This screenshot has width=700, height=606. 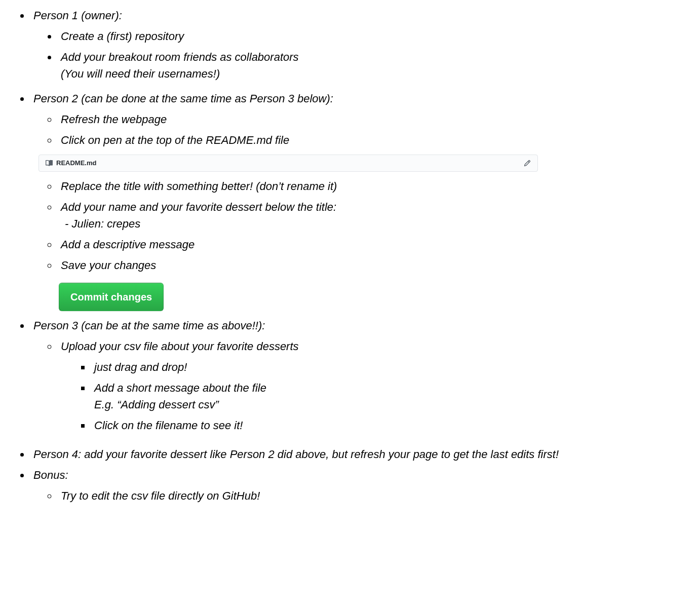 What do you see at coordinates (51, 475) in the screenshot?
I see `bonus-title: Bonus:` at bounding box center [51, 475].